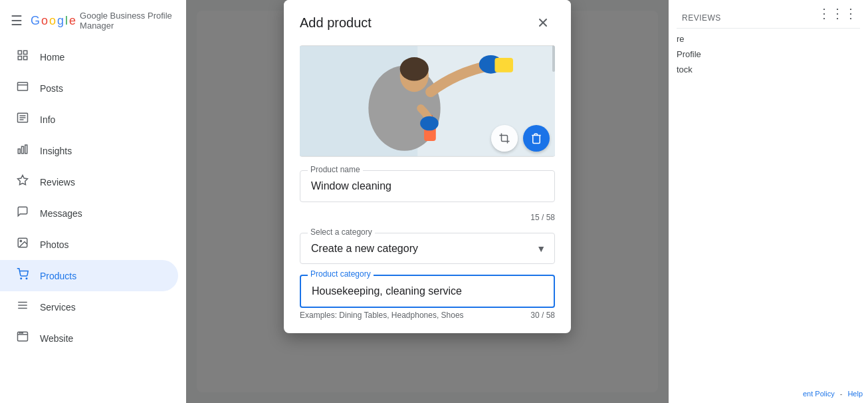  Describe the element at coordinates (56, 338) in the screenshot. I see `sidebar-item-label: Website` at that location.